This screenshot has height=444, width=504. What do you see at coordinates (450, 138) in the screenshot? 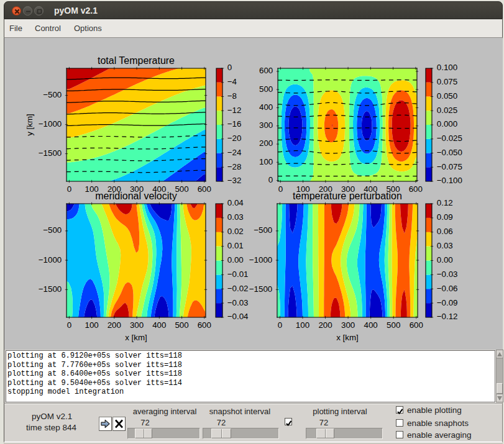
I see `svg-text: −0.025` at bounding box center [450, 138].